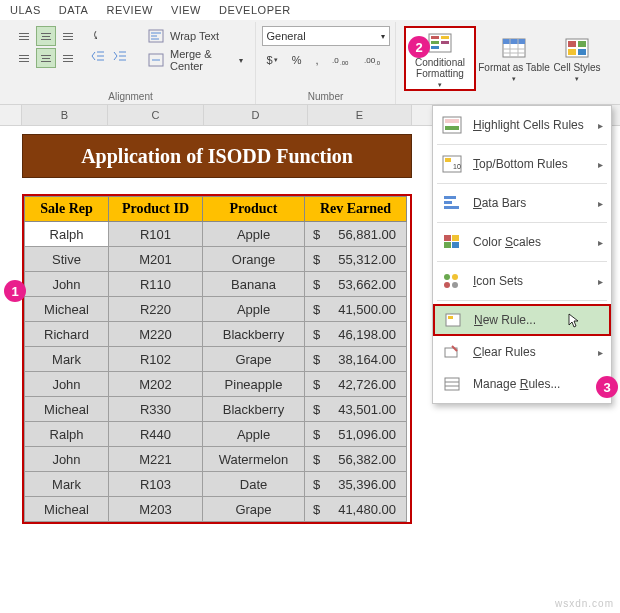 This screenshot has width=620, height=613. I want to click on cf-color-scales: Color Scales ▸, so click(522, 242).